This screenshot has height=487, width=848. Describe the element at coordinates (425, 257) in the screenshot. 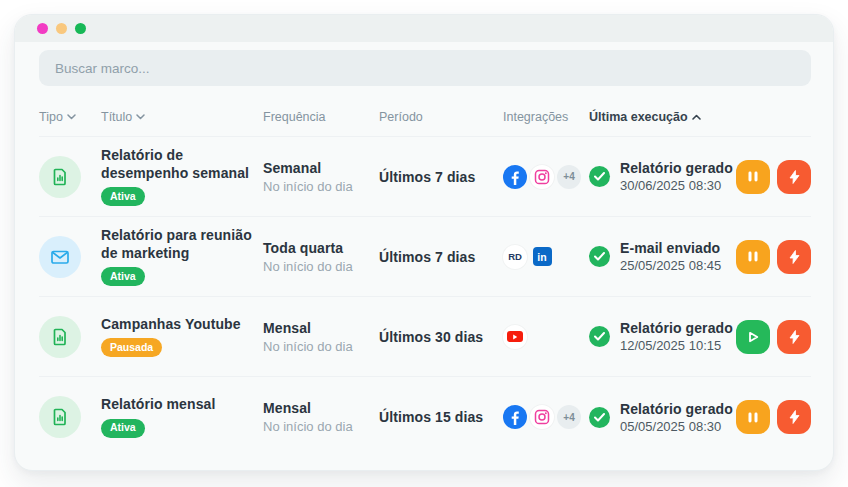

I see `table-row: Relatório para reunião de marketing Ativ…` at that location.